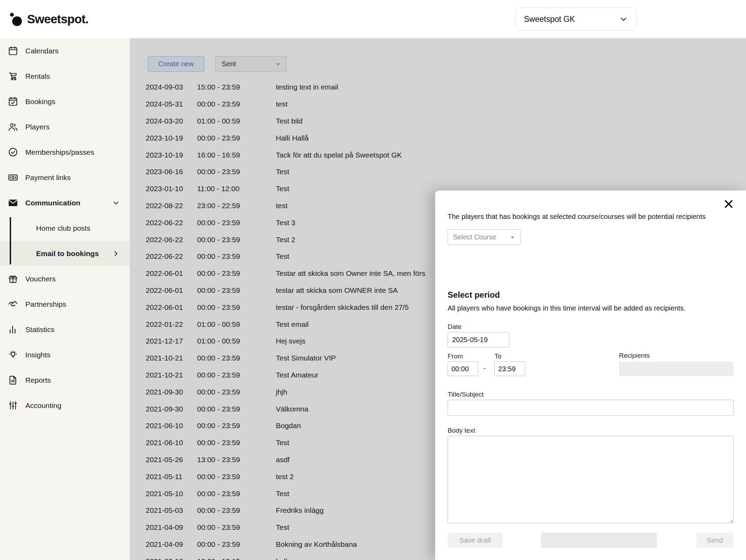 The height and width of the screenshot is (560, 746). What do you see at coordinates (591, 408) in the screenshot?
I see `title-subject-input` at bounding box center [591, 408].